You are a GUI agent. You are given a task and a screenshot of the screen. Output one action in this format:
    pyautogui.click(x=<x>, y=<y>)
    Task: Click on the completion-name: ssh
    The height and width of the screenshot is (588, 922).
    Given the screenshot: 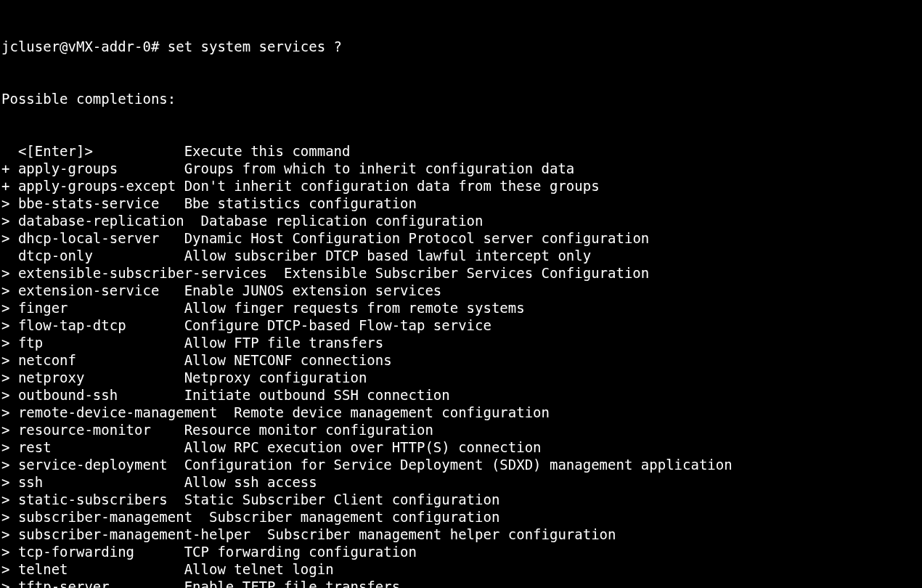 What is the action you would take?
    pyautogui.click(x=102, y=482)
    